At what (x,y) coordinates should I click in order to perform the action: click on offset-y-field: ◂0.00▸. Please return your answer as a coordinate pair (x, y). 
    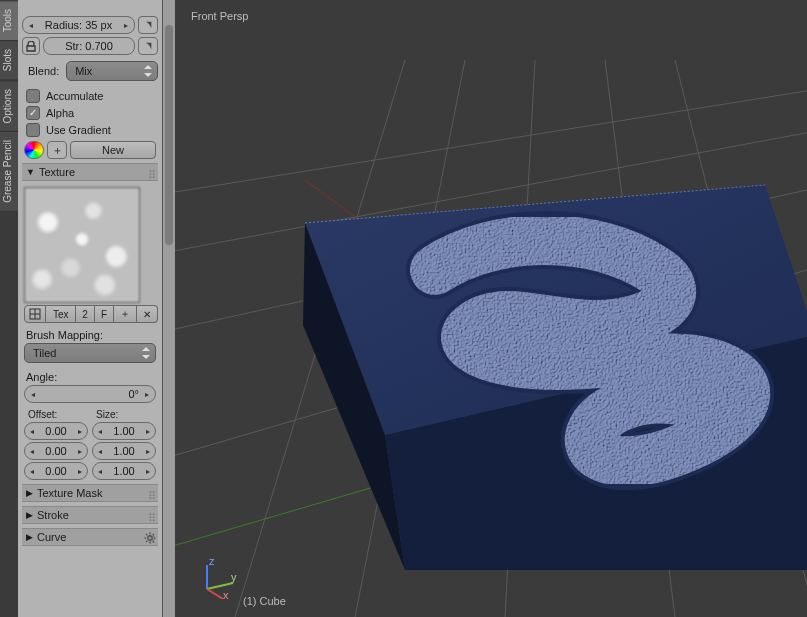
    Looking at the image, I should click on (56, 451).